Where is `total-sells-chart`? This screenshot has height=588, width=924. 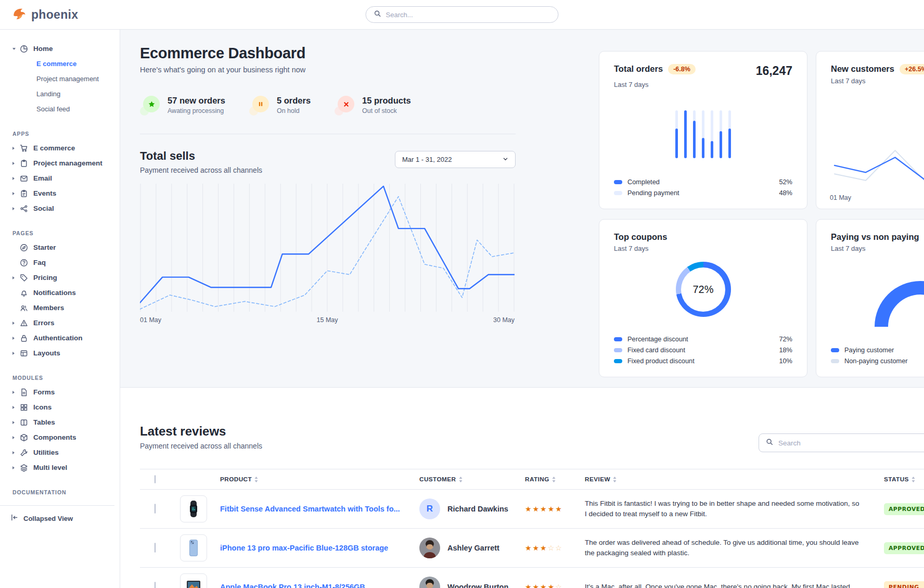
total-sells-chart is located at coordinates (327, 248).